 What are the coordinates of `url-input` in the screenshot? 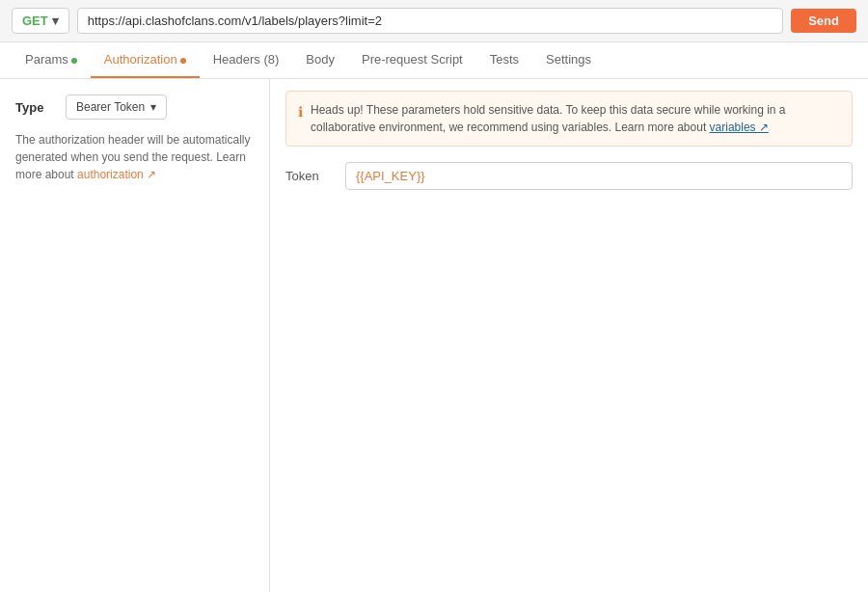 It's located at (430, 21).